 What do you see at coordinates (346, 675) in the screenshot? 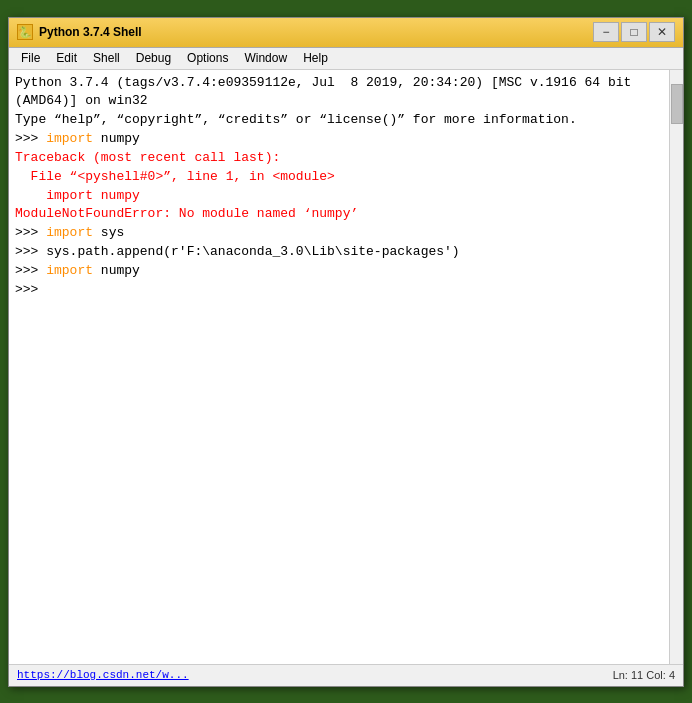
I see `status-bar: https://blog.csdn.net/w... Ln: 11 Col: 4` at bounding box center [346, 675].